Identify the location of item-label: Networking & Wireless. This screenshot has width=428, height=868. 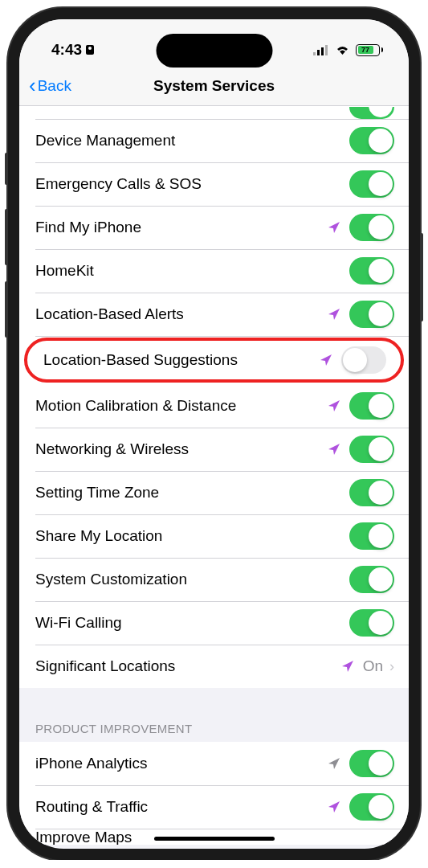
(181, 449).